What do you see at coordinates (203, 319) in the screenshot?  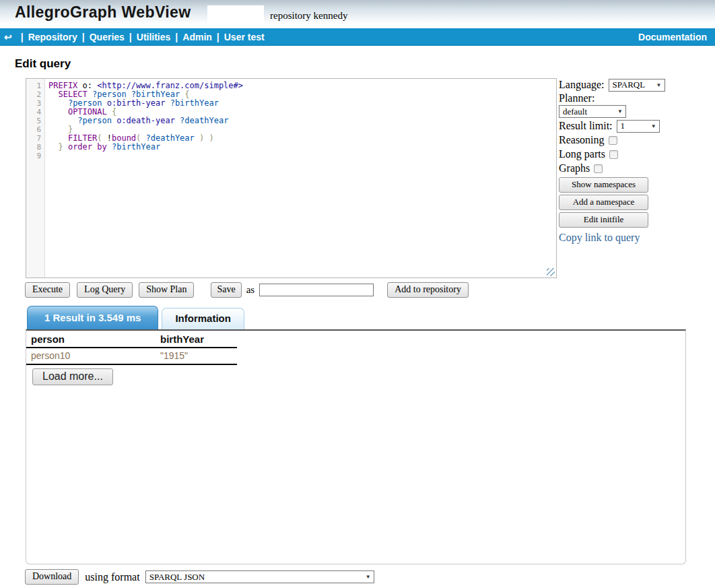 I see `tab-information: Information` at bounding box center [203, 319].